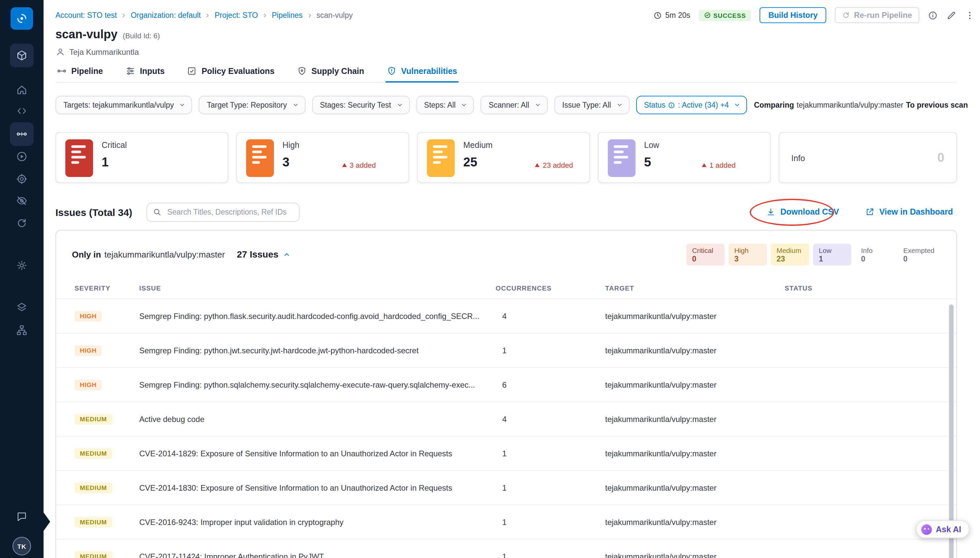 The image size is (980, 558). I want to click on tab-supply-chain: Supply Chain, so click(331, 74).